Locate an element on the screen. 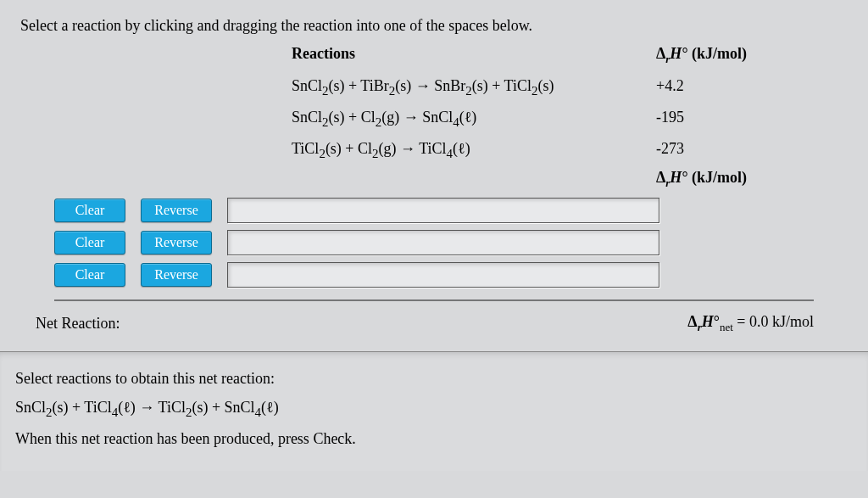  dh-column-header: ΔrH° (kJ/mol) is located at coordinates (702, 56).